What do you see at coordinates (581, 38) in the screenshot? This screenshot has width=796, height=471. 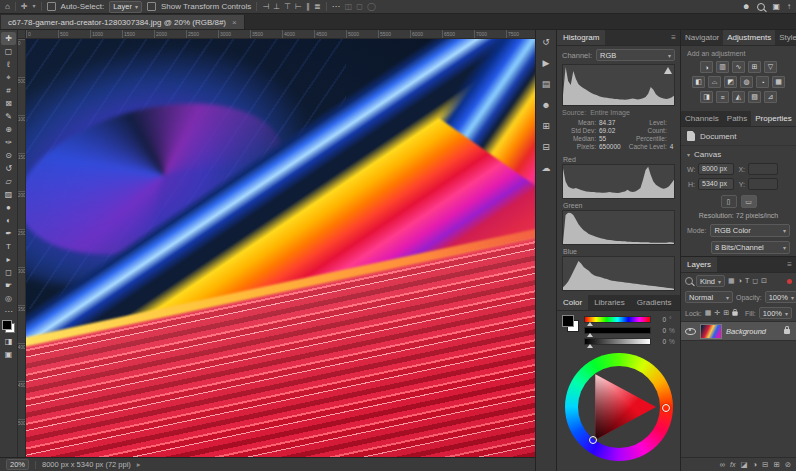 I see `tab-histogram: Histogram` at bounding box center [581, 38].